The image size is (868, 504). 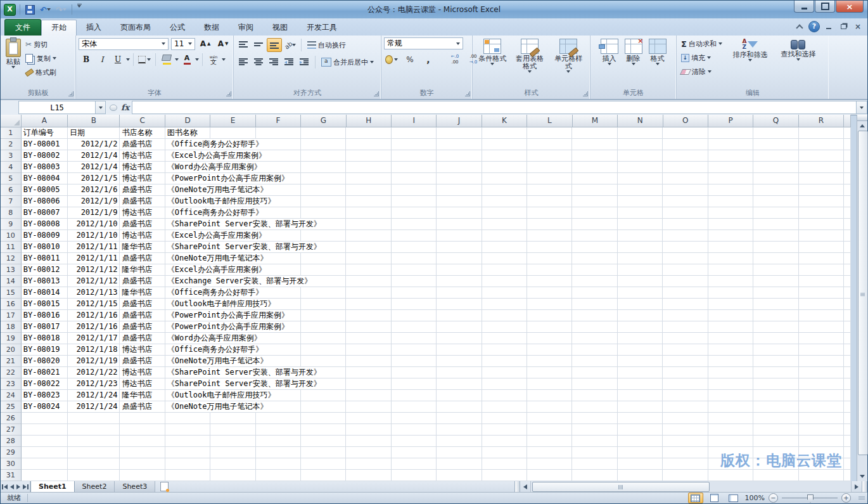 I want to click on cell-C20: 博达书店, so click(x=142, y=350).